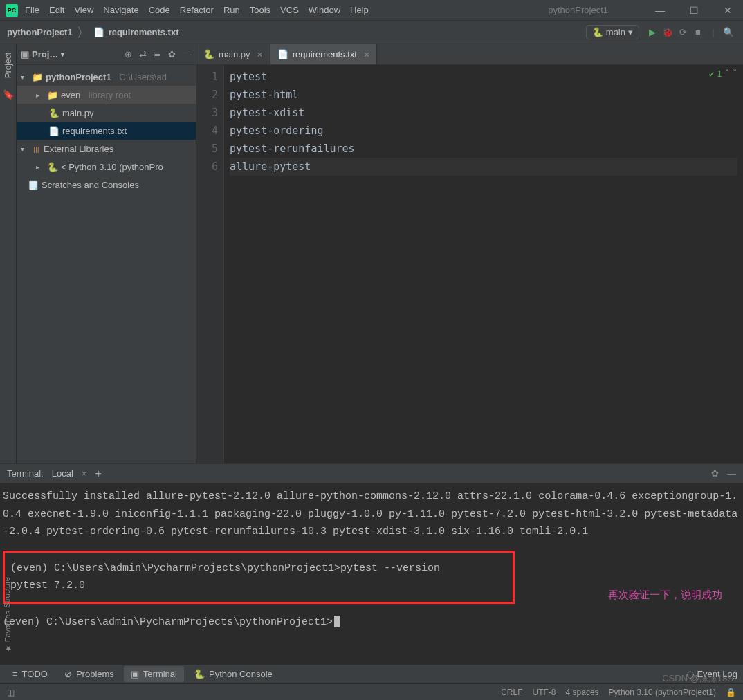 The height and width of the screenshot is (700, 743). What do you see at coordinates (8, 65) in the screenshot?
I see `project-tool-button: Project` at bounding box center [8, 65].